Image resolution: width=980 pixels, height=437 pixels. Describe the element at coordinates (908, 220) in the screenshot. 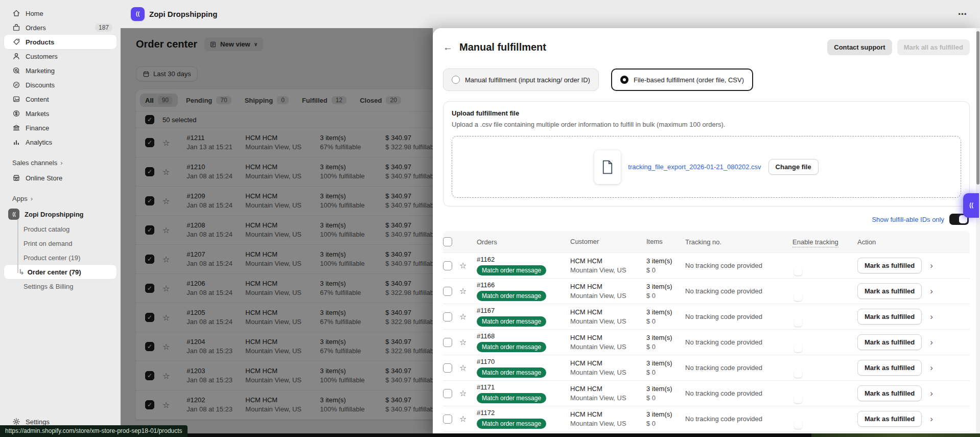

I see `show-fulfillable-only-label: Show fulfill-able IDs only` at that location.